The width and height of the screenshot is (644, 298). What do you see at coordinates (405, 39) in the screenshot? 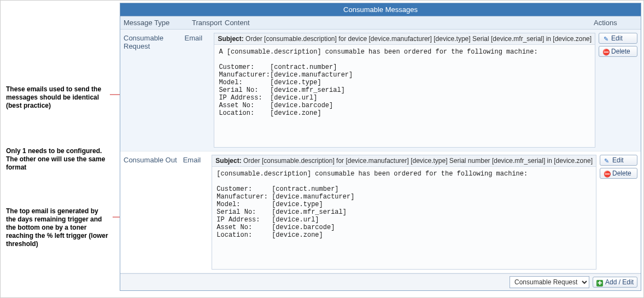
I see `row0-subject-line: Subject: Order [consumable.description] …` at bounding box center [405, 39].